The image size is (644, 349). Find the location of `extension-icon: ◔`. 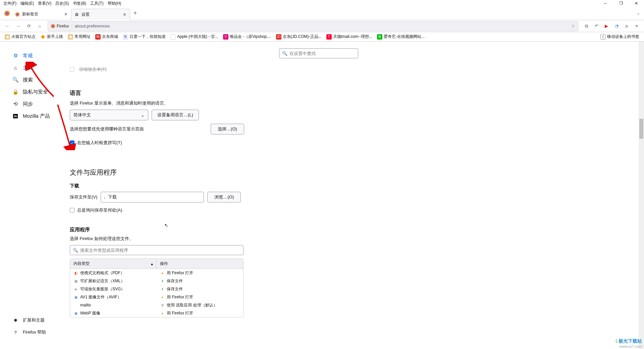

extension-icon: ◔ is located at coordinates (616, 26).